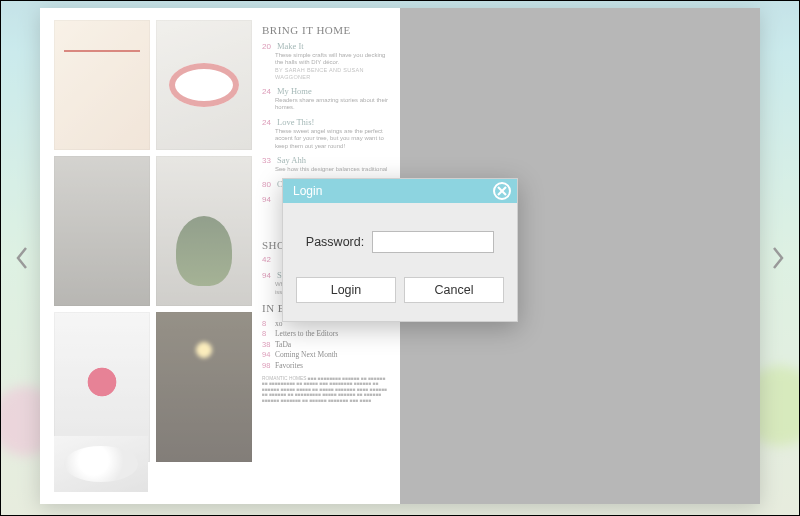 This screenshot has height=516, width=800. I want to click on contents-entry: 24 Love This! These sweet angel wings ar…, so click(327, 134).